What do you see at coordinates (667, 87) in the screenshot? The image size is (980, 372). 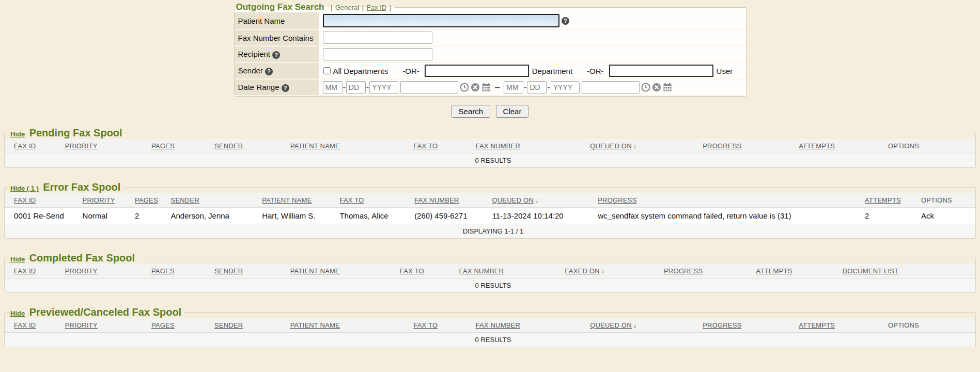 I see `to-calendar-icon` at bounding box center [667, 87].